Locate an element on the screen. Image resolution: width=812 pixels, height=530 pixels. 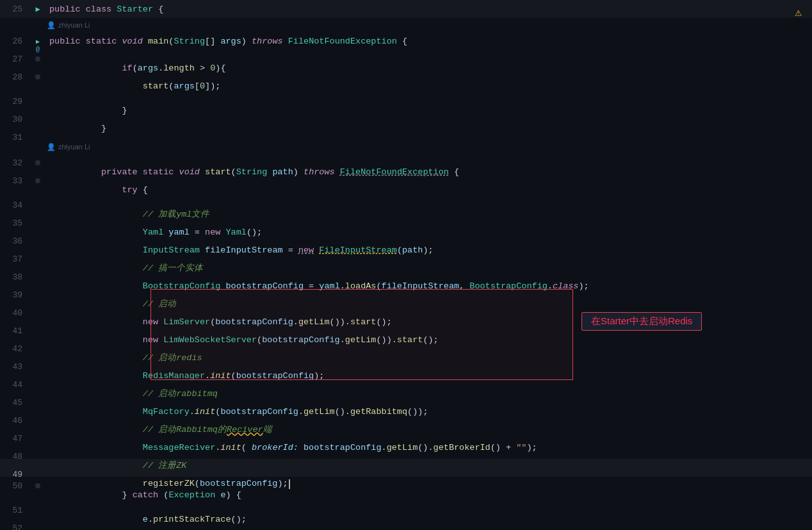
code-line-42: 42 // 启动redis is located at coordinates (406, 342).